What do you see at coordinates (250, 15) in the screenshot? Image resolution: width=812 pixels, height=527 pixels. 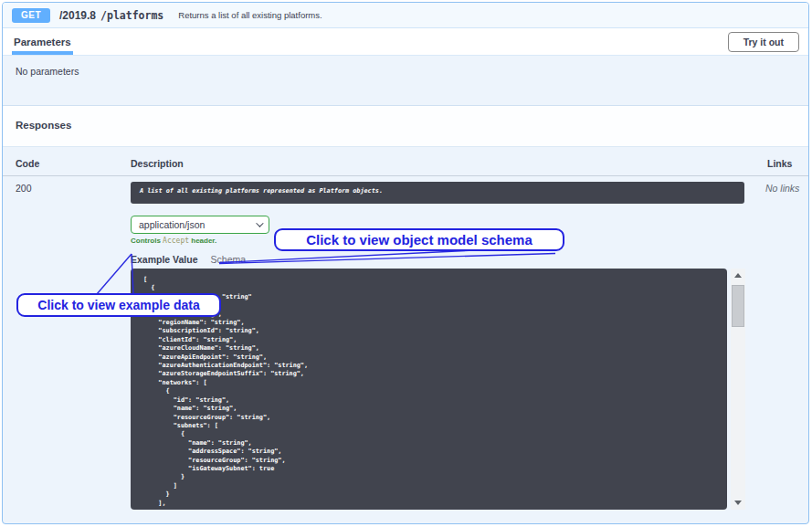 I see `endpoint-summary: Returns a list of all existing platforms…` at bounding box center [250, 15].